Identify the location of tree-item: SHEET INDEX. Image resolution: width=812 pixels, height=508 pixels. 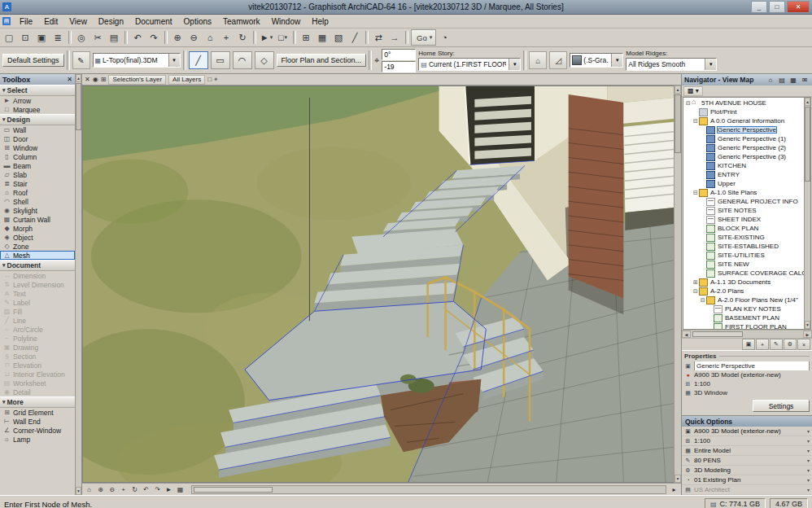
(744, 220).